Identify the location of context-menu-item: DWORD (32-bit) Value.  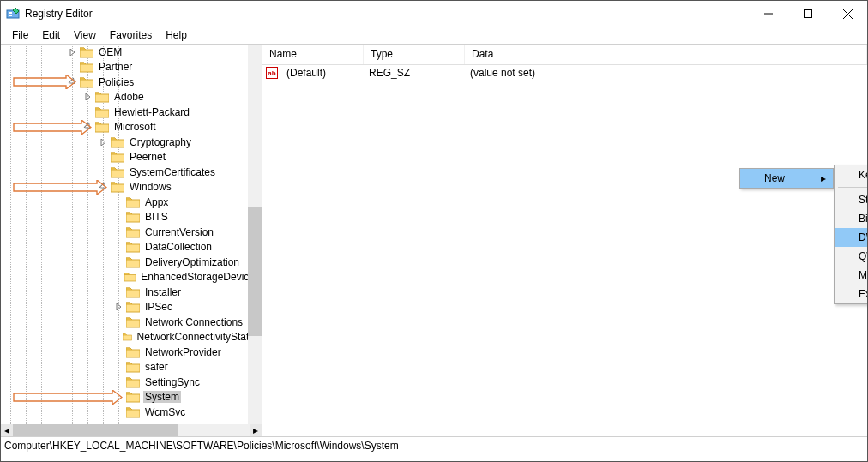
(851, 237).